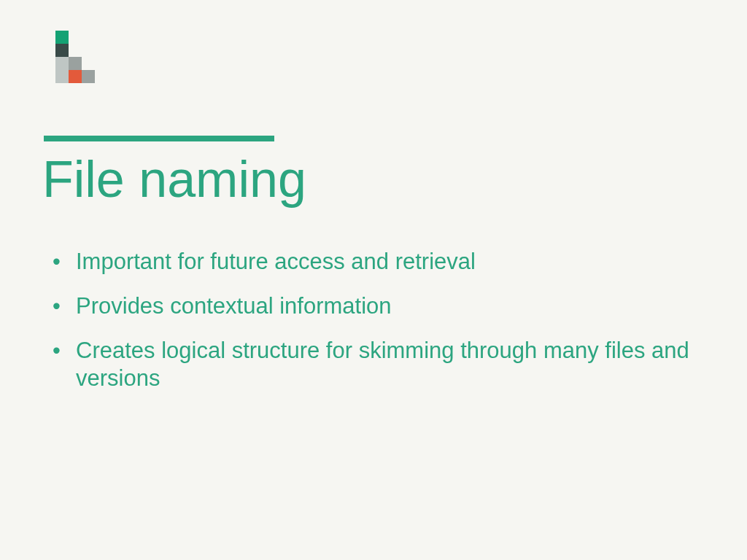  Describe the element at coordinates (374, 306) in the screenshot. I see `list-item: Provides contextual information` at that location.